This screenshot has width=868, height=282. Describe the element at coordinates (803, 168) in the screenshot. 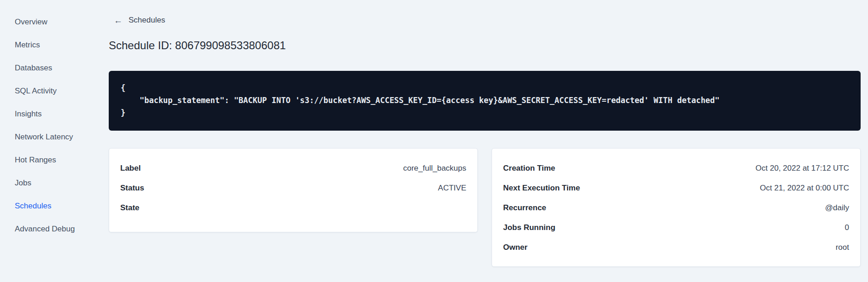

I see `row-value: Oct 20, 2022 at 17:12 UTC` at that location.